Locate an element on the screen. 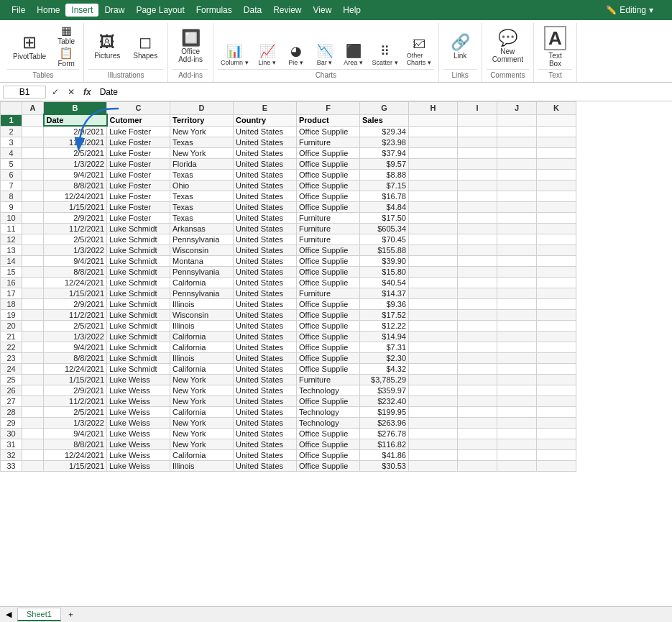 The height and width of the screenshot is (622, 672). cell-i27 is located at coordinates (477, 401).